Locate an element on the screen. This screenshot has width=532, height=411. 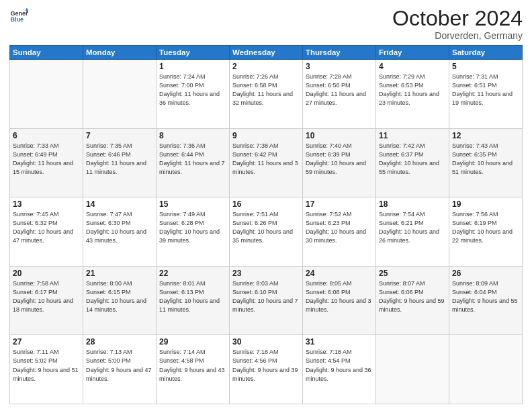
day-cell: 10Sunrise: 7:40 AM Sunset: 6:39 PM Dayli… is located at coordinates (340, 163).